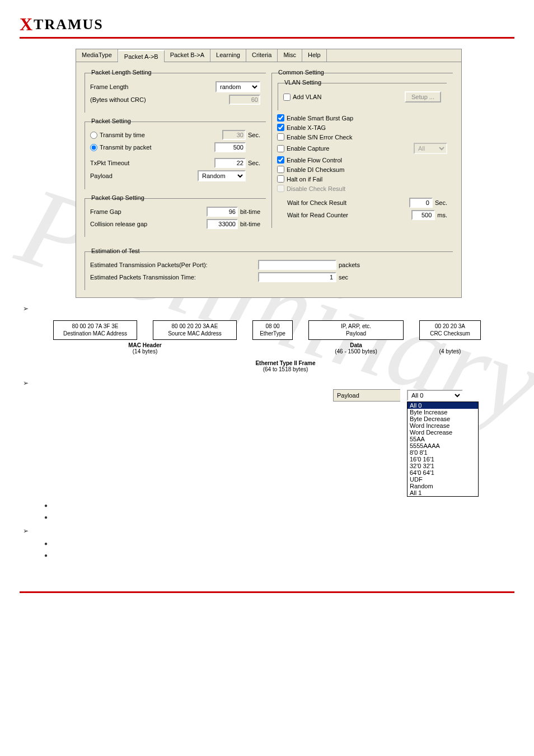  What do you see at coordinates (222, 176) in the screenshot?
I see `payload-select: Random` at bounding box center [222, 176].